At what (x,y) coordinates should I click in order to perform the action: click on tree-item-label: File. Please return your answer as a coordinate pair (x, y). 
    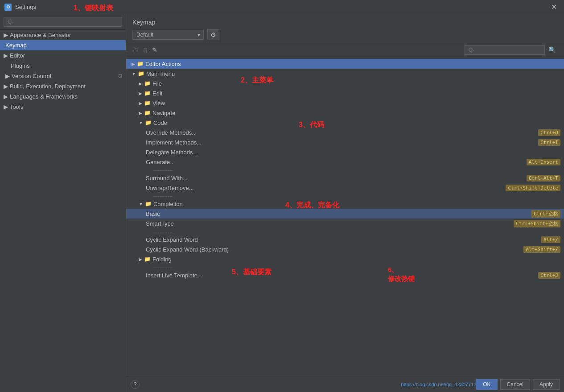
    Looking at the image, I should click on (157, 84).